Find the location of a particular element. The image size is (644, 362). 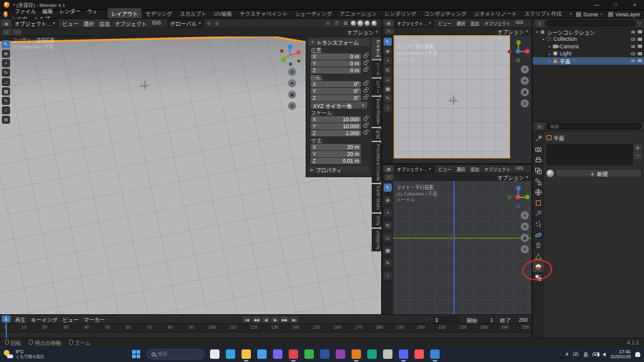

material-slot-list is located at coordinates (590, 155).